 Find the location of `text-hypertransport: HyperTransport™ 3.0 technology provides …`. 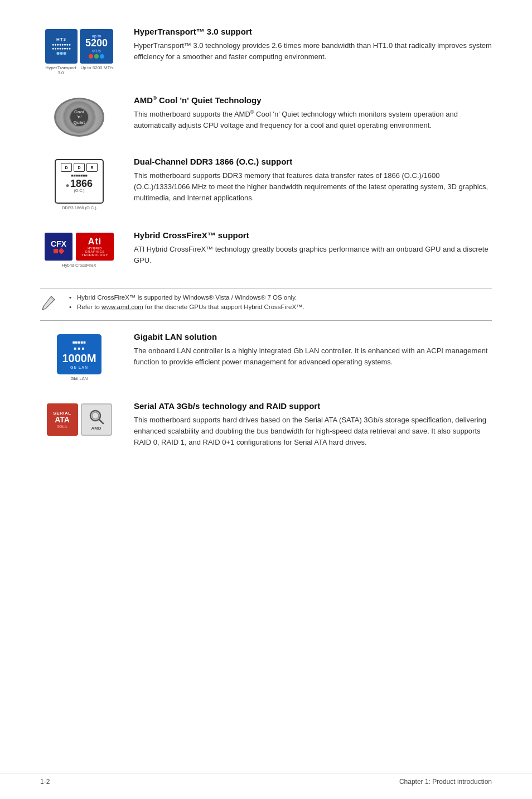

text-hypertransport: HyperTransport™ 3.0 technology provides … is located at coordinates (313, 51).